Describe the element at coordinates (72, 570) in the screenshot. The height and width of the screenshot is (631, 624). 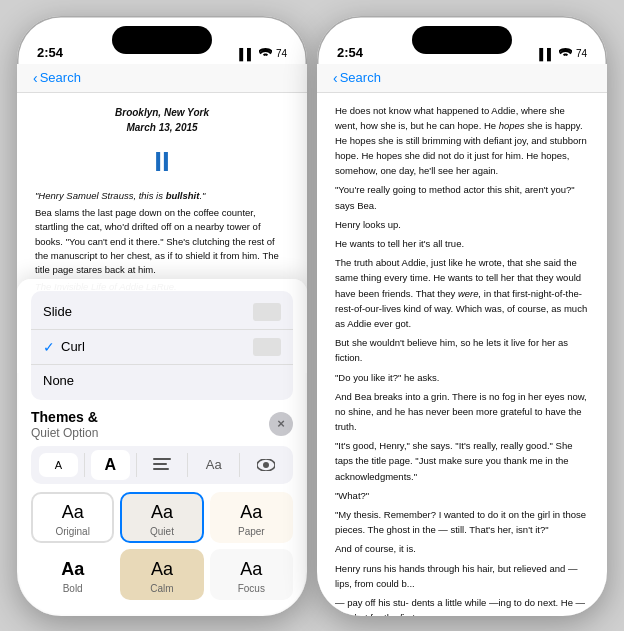
I see `theme-bold-aa: Aa` at that location.